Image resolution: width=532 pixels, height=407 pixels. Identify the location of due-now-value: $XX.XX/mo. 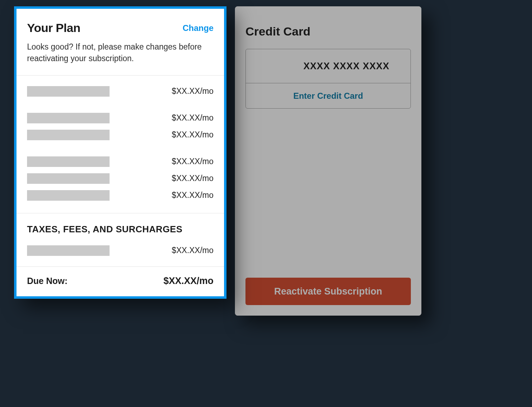
(188, 281).